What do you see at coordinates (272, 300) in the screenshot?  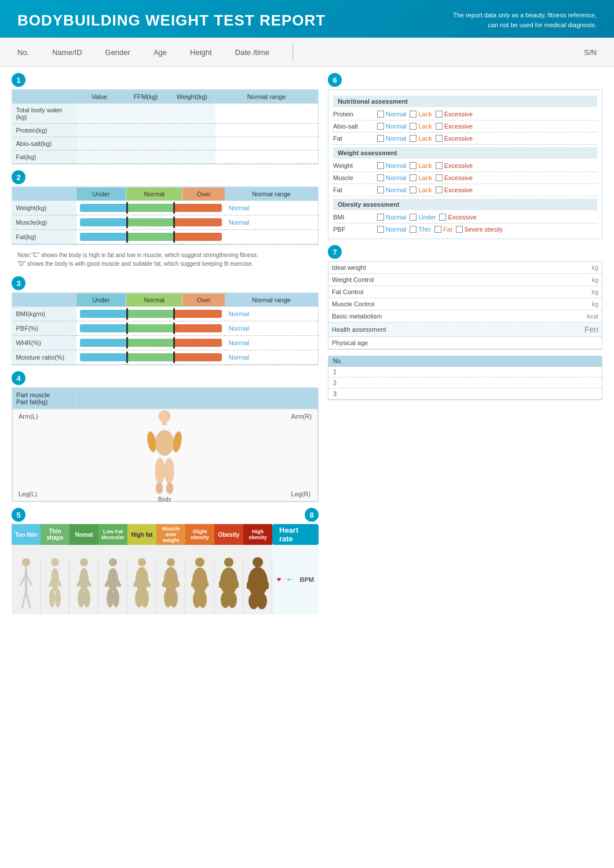 I see `s3-col4-header: Normal range` at bounding box center [272, 300].